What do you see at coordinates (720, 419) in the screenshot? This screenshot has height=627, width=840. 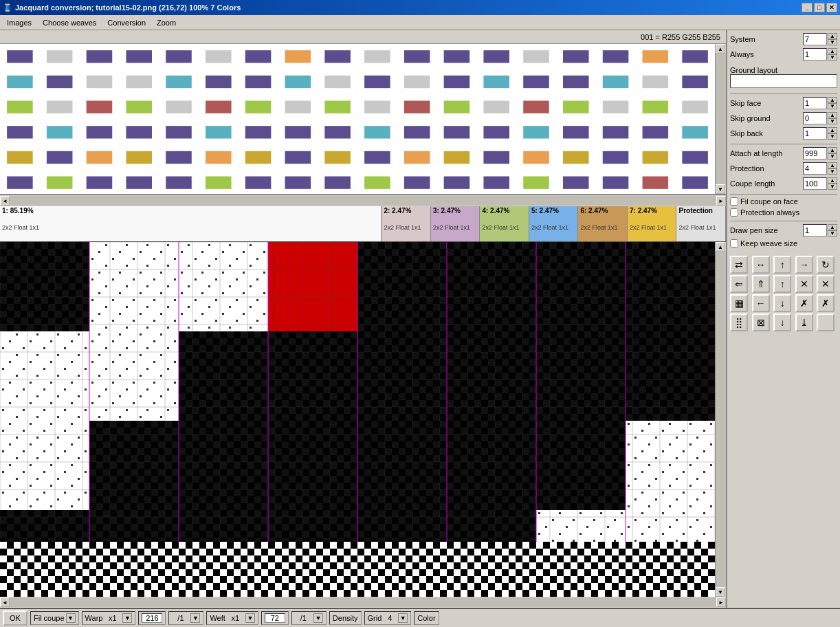 I see `weave-vscrollbar: ▲ ▼` at bounding box center [720, 419].